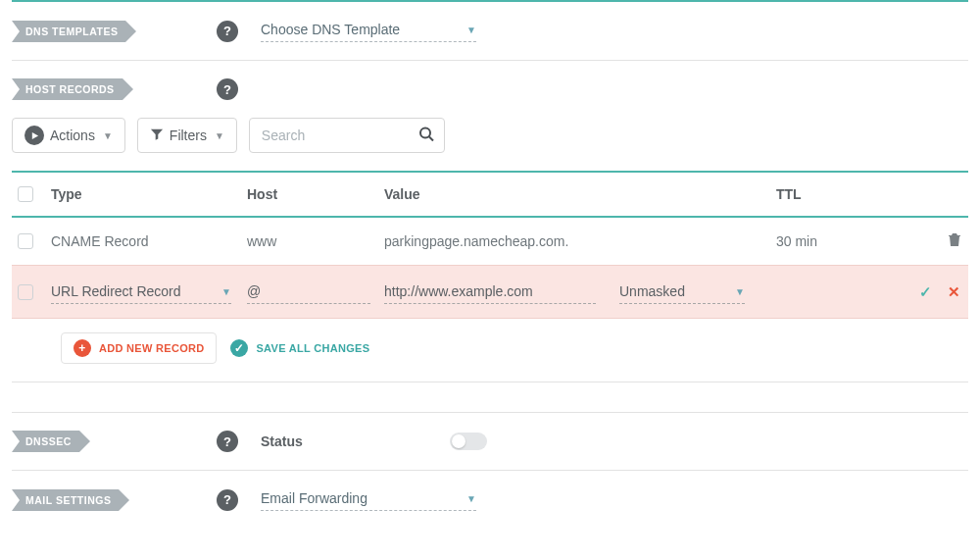 The image size is (980, 560). I want to click on table-row-editing: URL Redirect Record ▼ Unmasked ▼ ✓ ✕, so click(490, 292).